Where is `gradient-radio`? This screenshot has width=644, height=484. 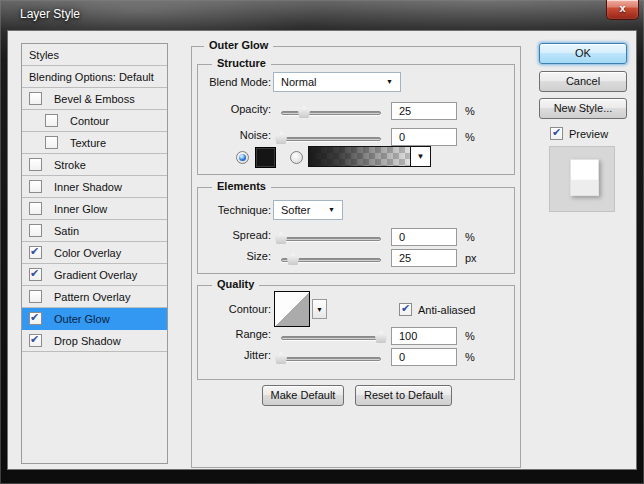 gradient-radio is located at coordinates (296, 158).